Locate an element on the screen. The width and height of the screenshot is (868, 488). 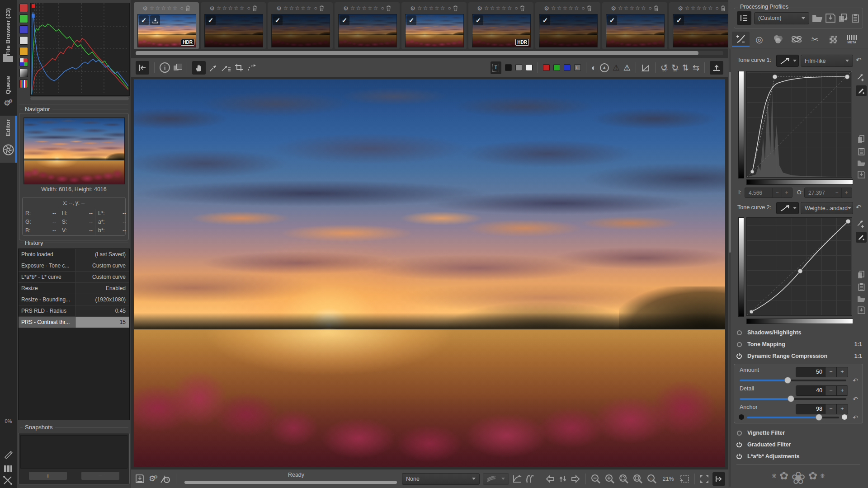
curve-1-copy-icon is located at coordinates (861, 139).